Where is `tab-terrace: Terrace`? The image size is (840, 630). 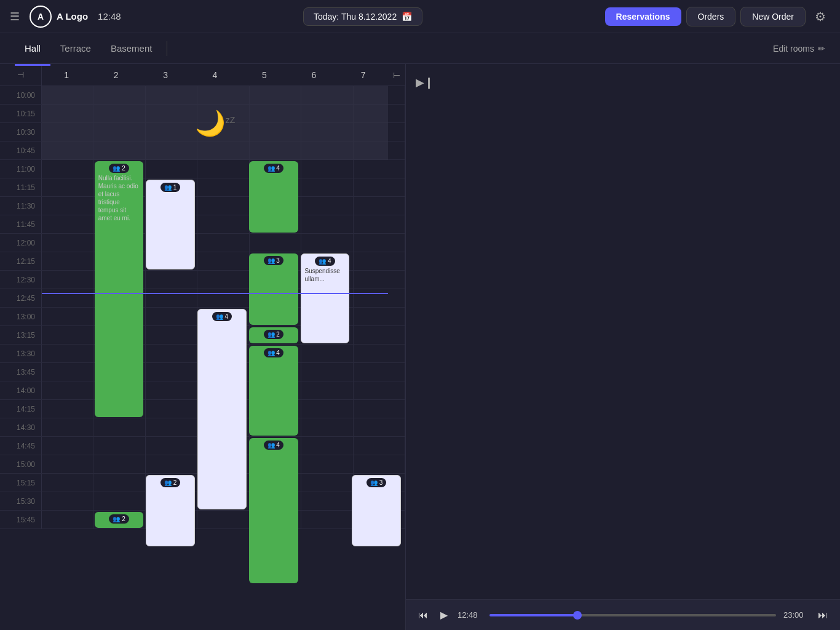
tab-terrace: Terrace is located at coordinates (76, 48).